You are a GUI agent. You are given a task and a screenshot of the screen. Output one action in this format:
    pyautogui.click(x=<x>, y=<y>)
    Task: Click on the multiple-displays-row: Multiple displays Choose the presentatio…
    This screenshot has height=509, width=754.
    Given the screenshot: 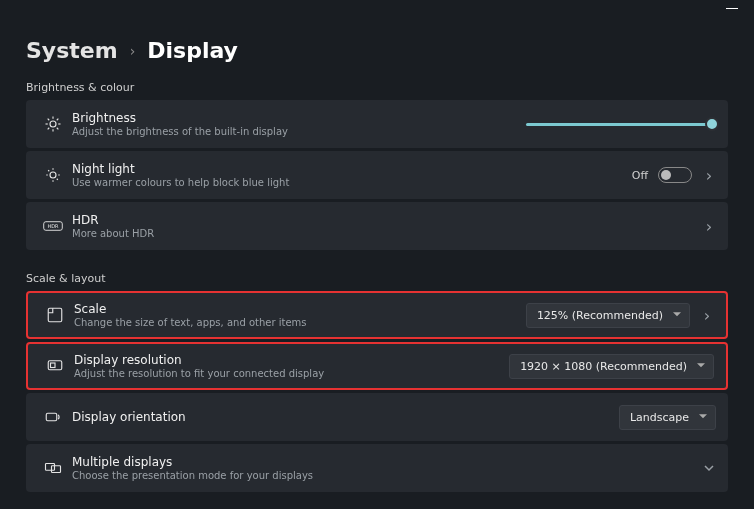 What is the action you would take?
    pyautogui.click(x=377, y=468)
    